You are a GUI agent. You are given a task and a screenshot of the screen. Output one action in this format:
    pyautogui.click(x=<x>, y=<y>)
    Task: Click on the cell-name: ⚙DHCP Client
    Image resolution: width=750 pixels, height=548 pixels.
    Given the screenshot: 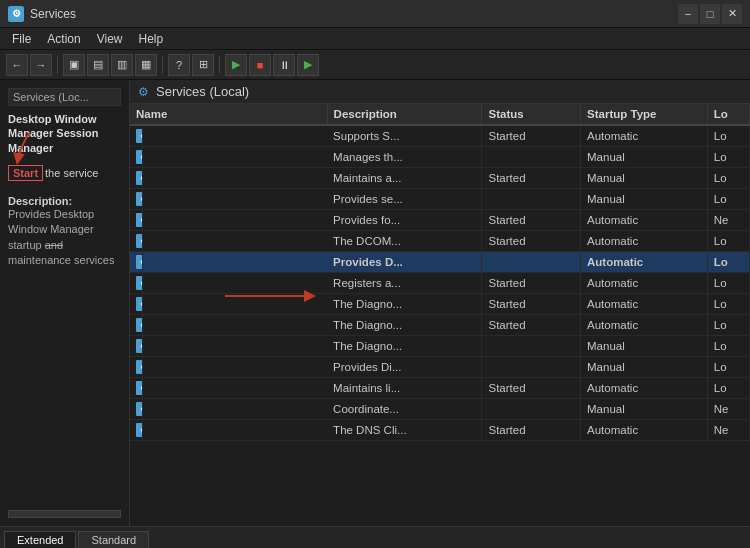 What is the action you would take?
    pyautogui.click(x=136, y=283)
    